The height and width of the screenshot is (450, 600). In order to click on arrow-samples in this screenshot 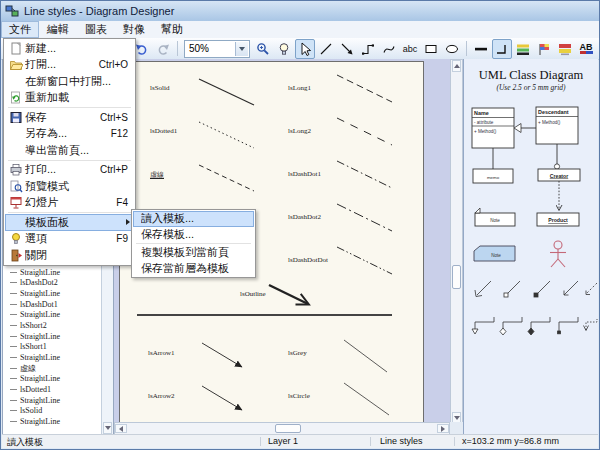, I will do `click(536, 289)`.